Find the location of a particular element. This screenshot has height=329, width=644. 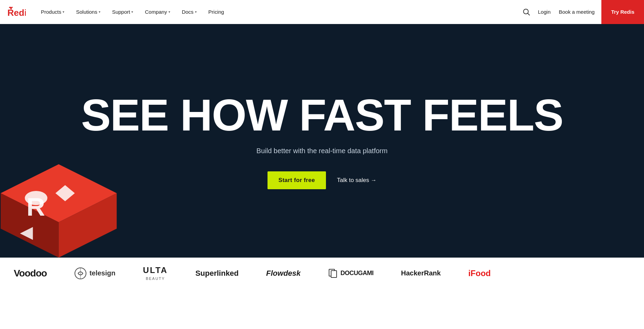

logos-bar: Voodoo telesign ULTA Beauty Superlinked … is located at coordinates (322, 273).